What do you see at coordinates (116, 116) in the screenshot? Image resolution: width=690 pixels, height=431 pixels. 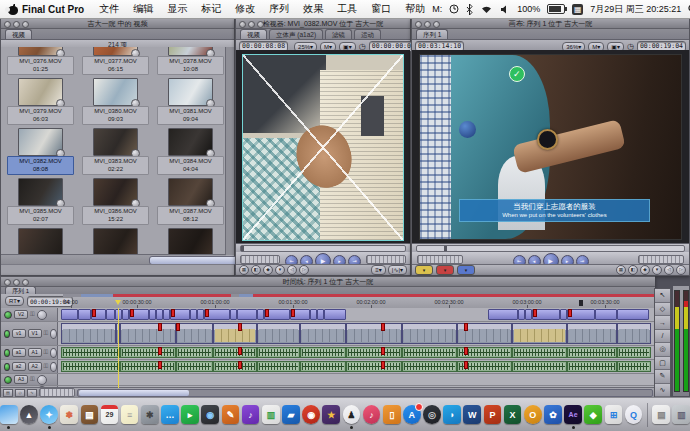 I see `clip-label: MVI_0380.MOV09:03` at bounding box center [116, 116].